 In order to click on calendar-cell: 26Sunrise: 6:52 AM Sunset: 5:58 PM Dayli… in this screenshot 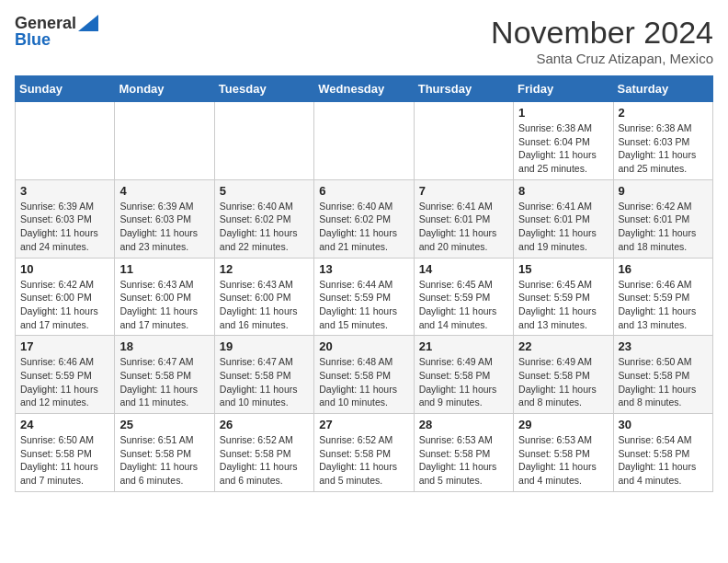, I will do `click(264, 453)`.